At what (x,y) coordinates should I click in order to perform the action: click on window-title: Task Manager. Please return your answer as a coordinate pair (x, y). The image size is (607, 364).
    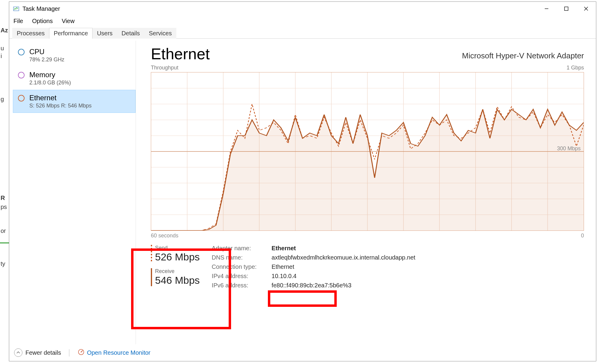
    Looking at the image, I should click on (280, 9).